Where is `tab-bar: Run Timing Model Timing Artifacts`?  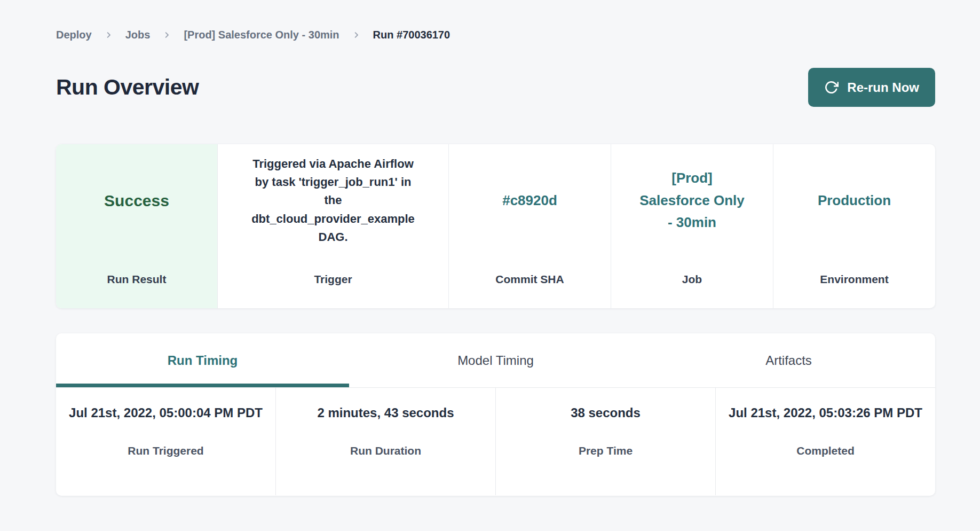 tab-bar: Run Timing Model Timing Artifacts is located at coordinates (495, 361).